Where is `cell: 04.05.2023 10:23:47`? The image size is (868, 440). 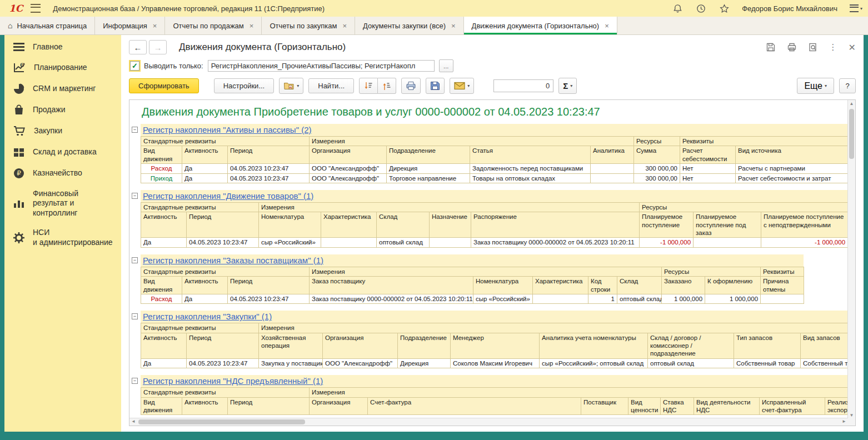
cell: 04.05.2023 10:23:47 is located at coordinates (269, 299).